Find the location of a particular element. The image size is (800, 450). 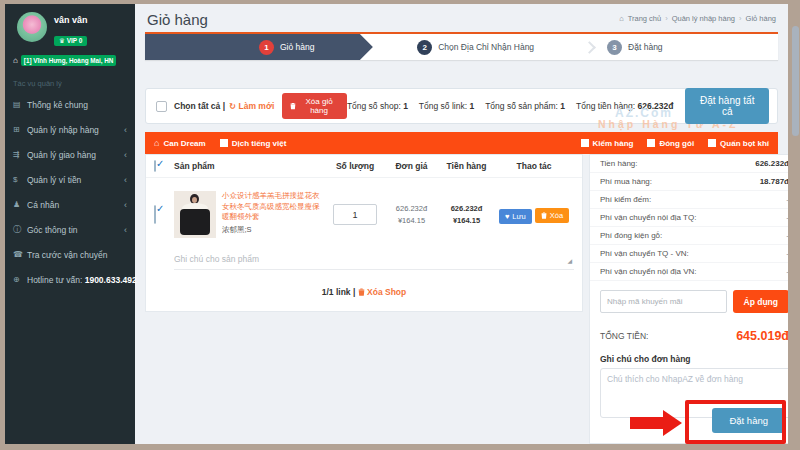

step-gio-hang: 1 Giỏ hàng is located at coordinates (259, 47).